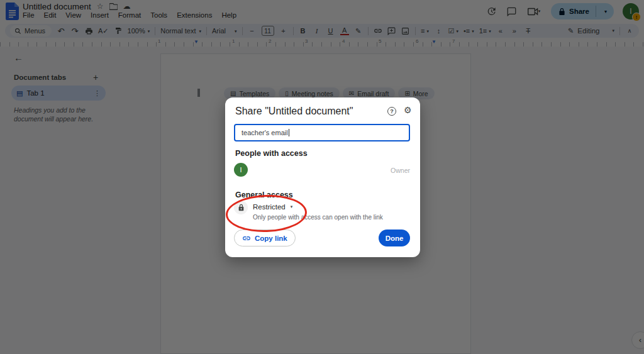  I want to click on link-icon, so click(247, 238).